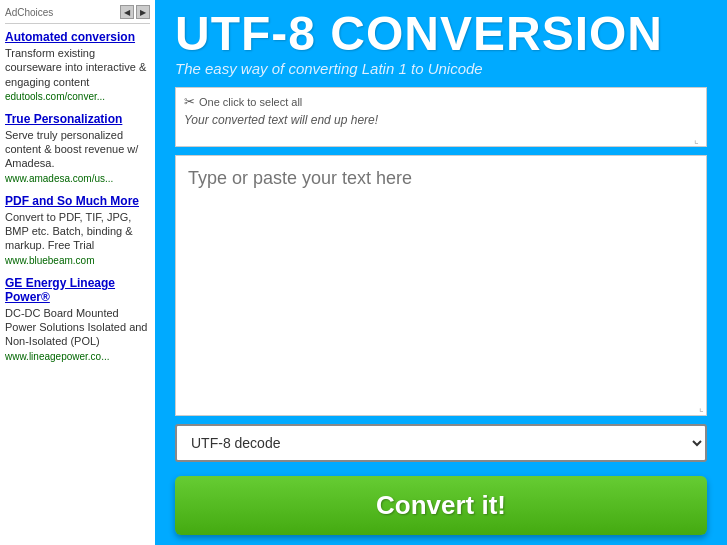 Image resolution: width=727 pixels, height=545 pixels. What do you see at coordinates (441, 68) in the screenshot?
I see `page-subtitle: The easy way of converting Latin 1 to Un…` at bounding box center [441, 68].